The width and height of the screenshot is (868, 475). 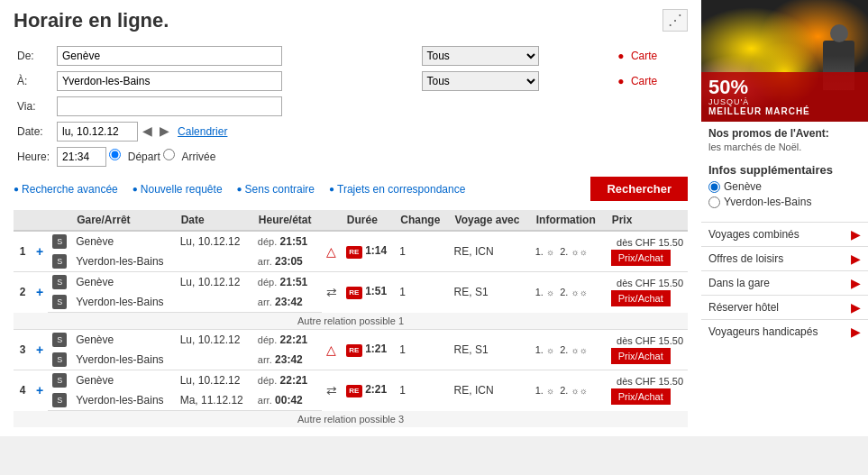 I want to click on voyage-3: RE, ICN, so click(x=490, y=391).